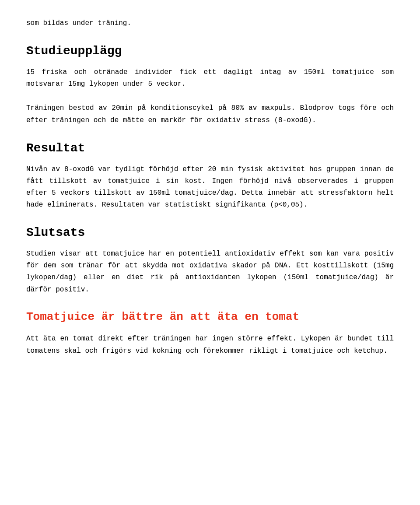  I want to click on slutsats-heading: Slutsats, so click(210, 233).